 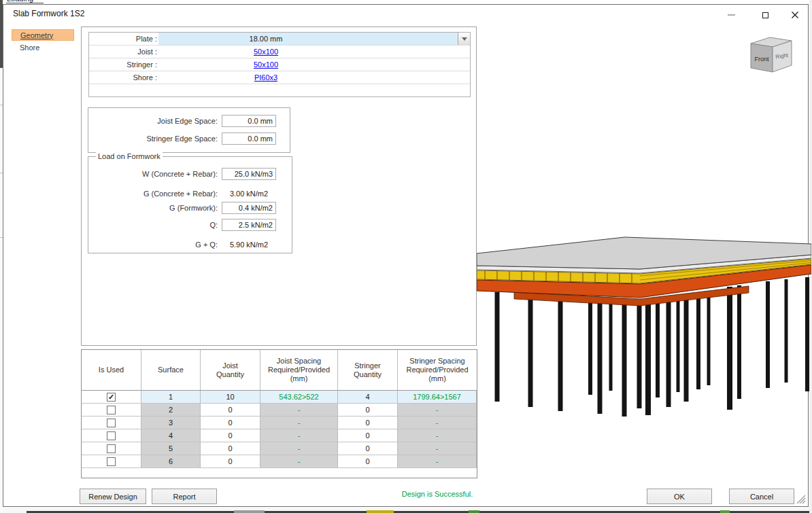 What do you see at coordinates (766, 15) in the screenshot?
I see `maximize-icon` at bounding box center [766, 15].